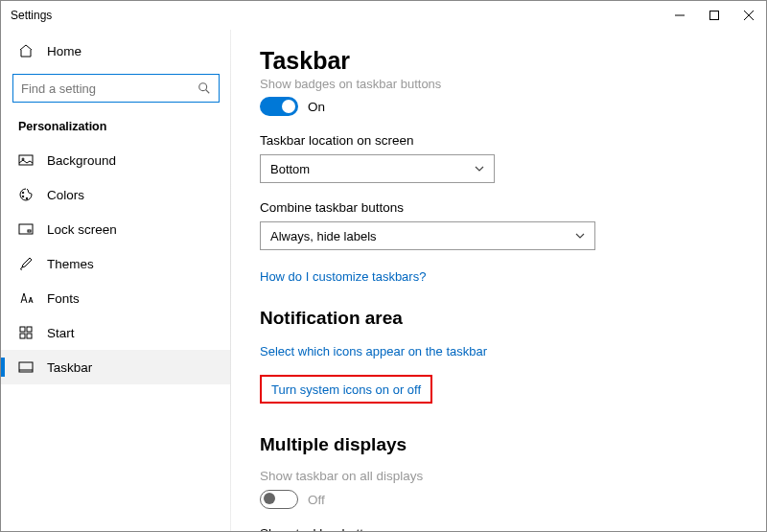 The image size is (767, 532). Describe the element at coordinates (499, 475) in the screenshot. I see `multi-show-label: Show taskbar on all displays` at that location.